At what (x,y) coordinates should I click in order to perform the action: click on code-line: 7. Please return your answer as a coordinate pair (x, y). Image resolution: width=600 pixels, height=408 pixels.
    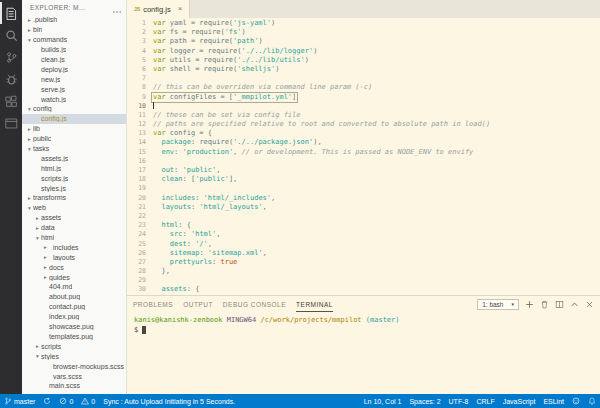
    Looking at the image, I should click on (364, 78).